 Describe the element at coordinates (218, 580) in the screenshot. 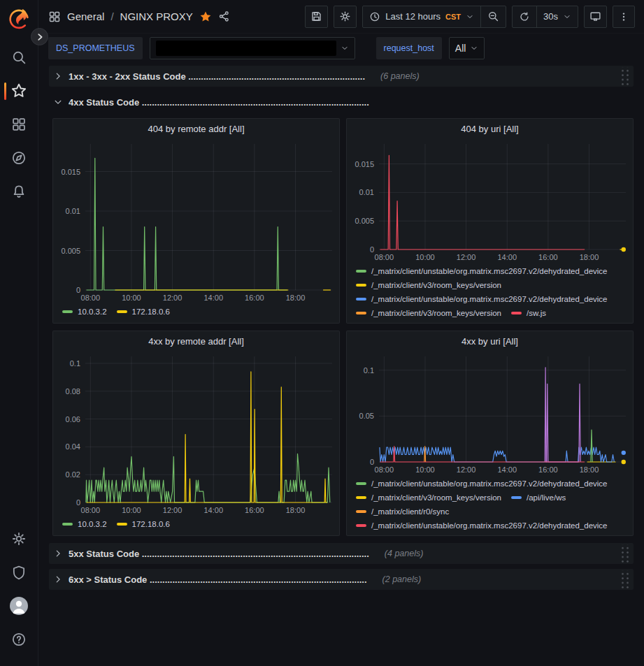

I see `row-title: 6xx > Status Code ......................…` at that location.